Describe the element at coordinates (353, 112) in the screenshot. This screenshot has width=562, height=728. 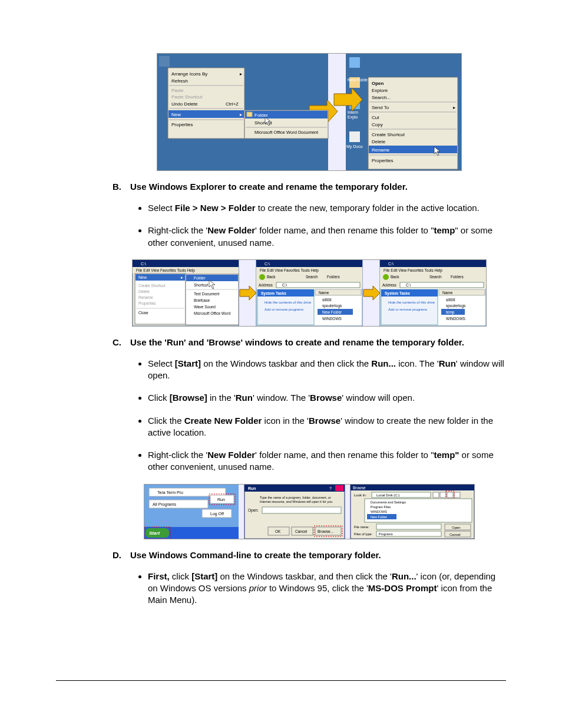
I see `svg-text: Intern` at that location.